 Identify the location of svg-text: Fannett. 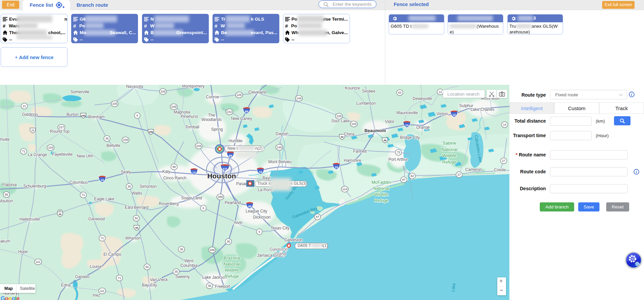
(360, 151).